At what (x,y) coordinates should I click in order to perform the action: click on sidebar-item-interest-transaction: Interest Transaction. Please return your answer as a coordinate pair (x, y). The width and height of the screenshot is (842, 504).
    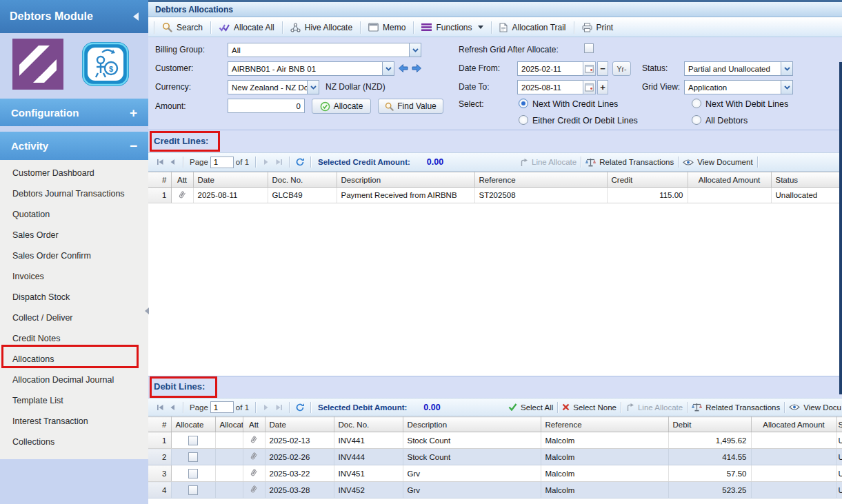
    Looking at the image, I should click on (74, 421).